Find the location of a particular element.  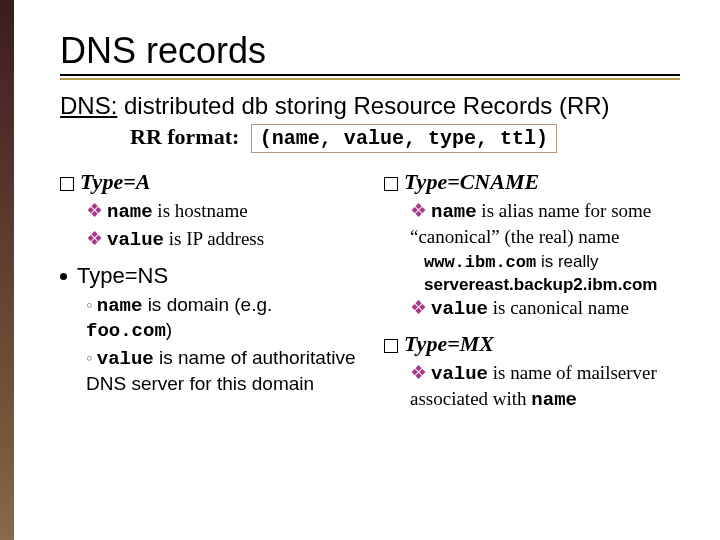

rr-format-box: (name, value, type, ttl) is located at coordinates (404, 138).